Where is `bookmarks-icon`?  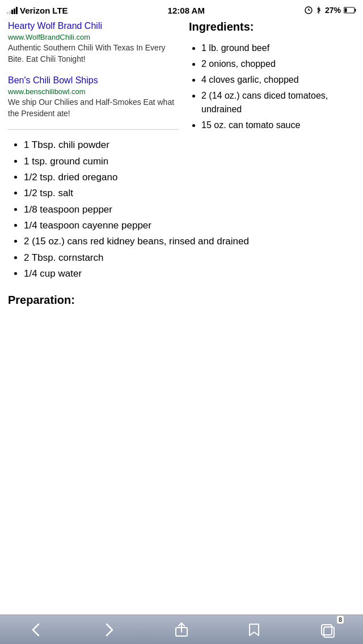
bookmarks-icon is located at coordinates (254, 630).